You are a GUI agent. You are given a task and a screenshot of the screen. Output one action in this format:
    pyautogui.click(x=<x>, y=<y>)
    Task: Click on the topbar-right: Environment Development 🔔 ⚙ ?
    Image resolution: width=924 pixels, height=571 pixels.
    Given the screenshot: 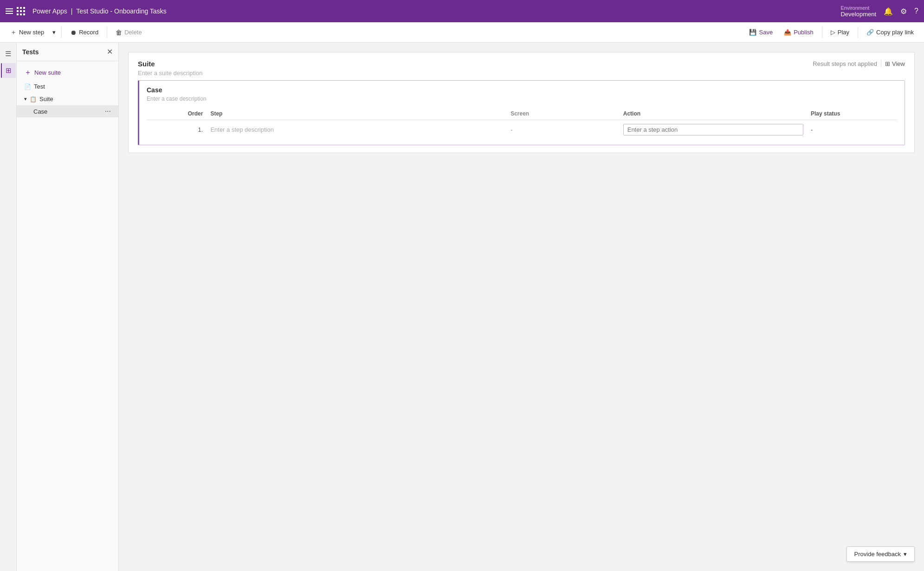 What is the action you would take?
    pyautogui.click(x=879, y=11)
    